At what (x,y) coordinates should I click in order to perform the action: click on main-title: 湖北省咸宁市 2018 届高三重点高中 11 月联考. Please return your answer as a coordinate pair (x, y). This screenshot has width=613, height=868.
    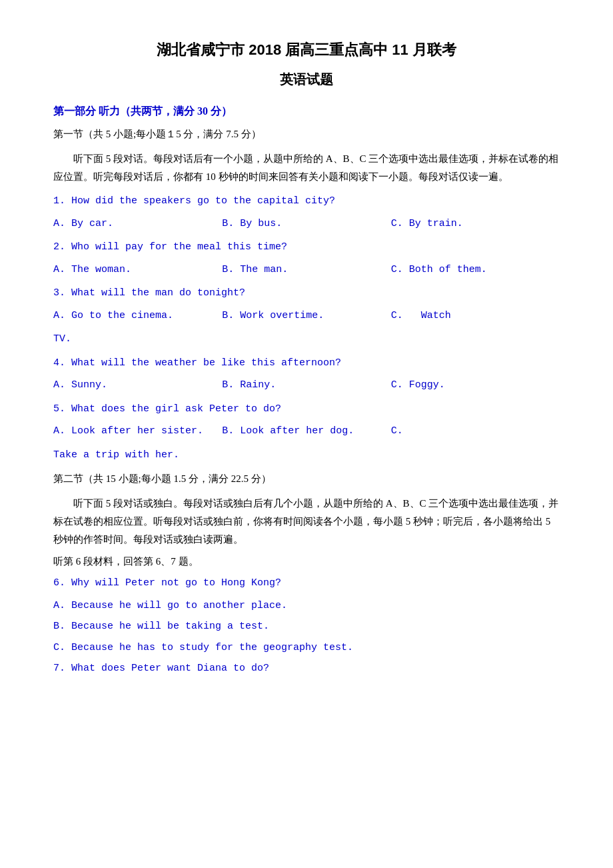
    Looking at the image, I should click on (306, 50).